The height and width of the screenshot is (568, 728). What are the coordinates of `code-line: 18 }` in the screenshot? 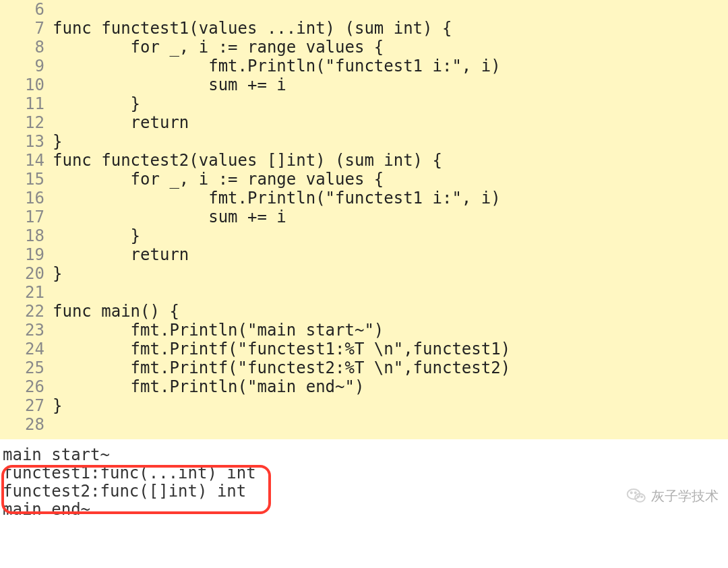 It's located at (364, 236).